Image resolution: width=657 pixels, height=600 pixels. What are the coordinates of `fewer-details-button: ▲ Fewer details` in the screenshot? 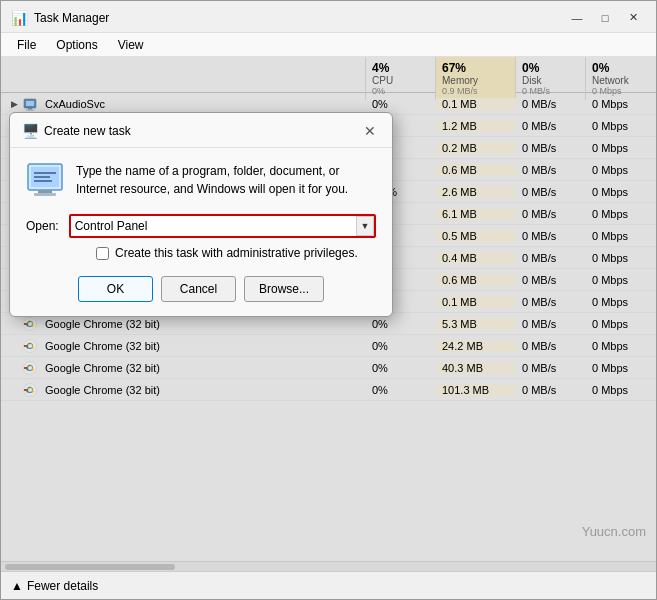 It's located at (54, 586).